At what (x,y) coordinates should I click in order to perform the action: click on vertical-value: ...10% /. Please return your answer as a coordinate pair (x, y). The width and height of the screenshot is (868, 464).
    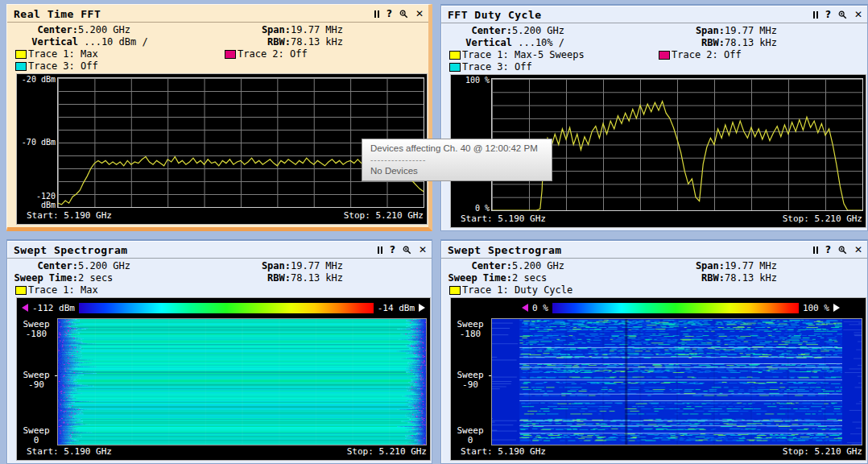
    Looking at the image, I should click on (538, 44).